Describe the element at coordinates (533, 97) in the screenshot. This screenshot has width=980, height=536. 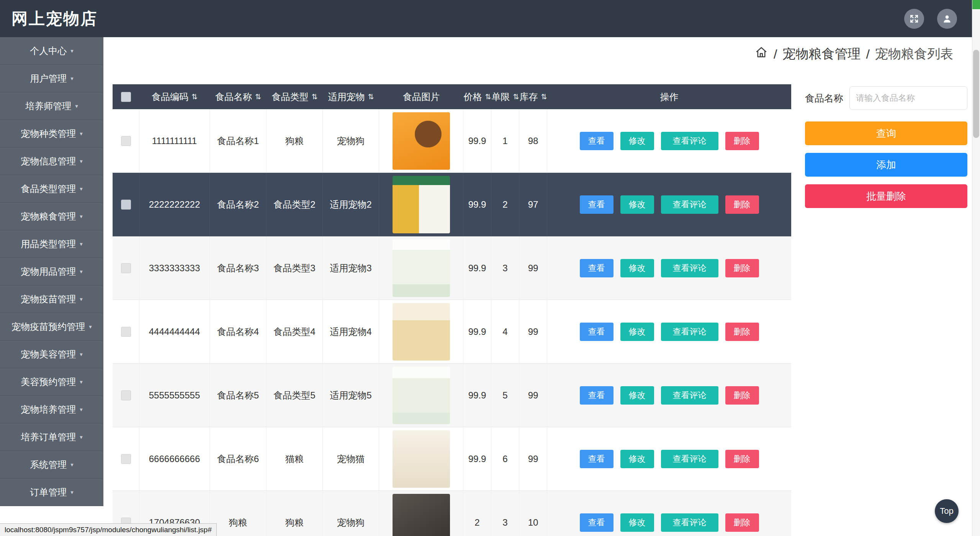
I see `column-header-8: 库存⇅` at that location.